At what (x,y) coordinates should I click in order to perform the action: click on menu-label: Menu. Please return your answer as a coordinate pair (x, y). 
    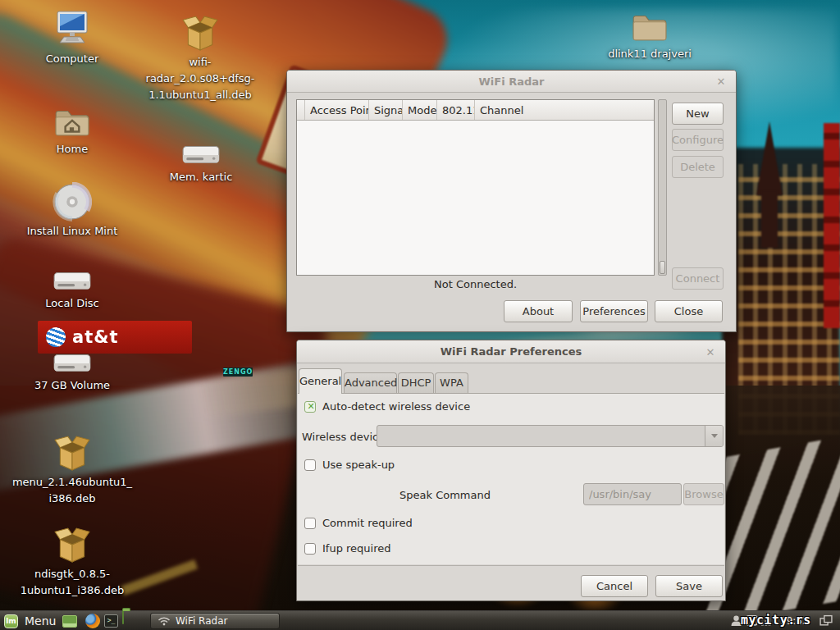
    Looking at the image, I should click on (40, 620).